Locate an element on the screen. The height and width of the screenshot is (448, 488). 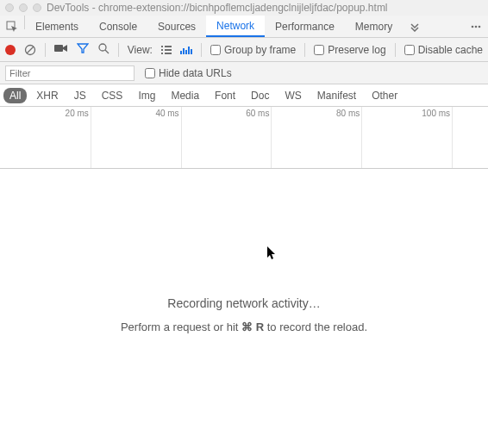
tab-elements: Elements is located at coordinates (57, 26).